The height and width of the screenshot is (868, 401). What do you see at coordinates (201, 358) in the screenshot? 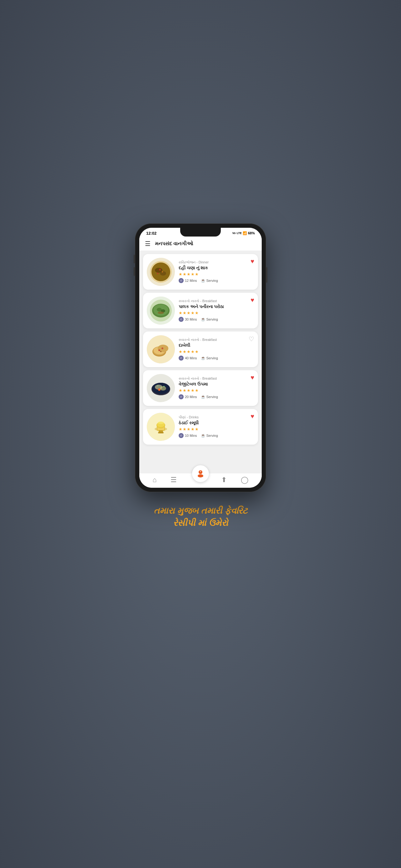
I see `phone-frame: 12:02 Vo LTE 📶 68% ☰ મનપસંદ વાનગીઓ` at bounding box center [201, 358].